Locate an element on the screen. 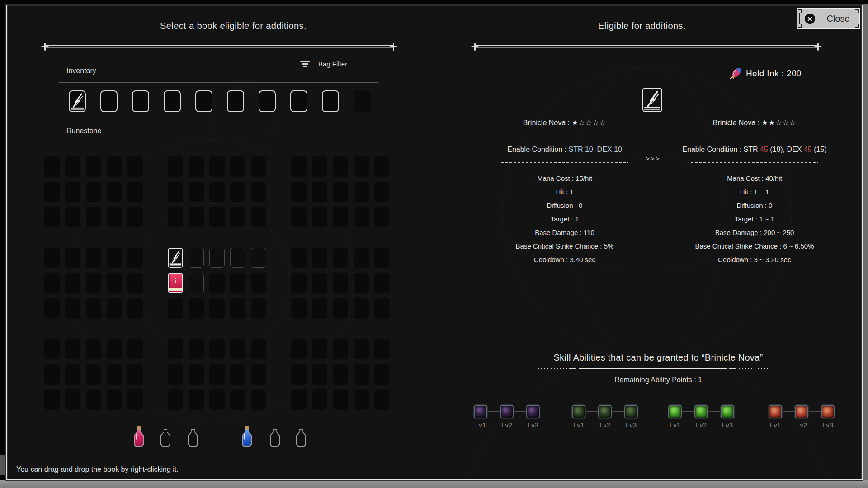 This screenshot has height=488, width=868. runestone-slot-book-red: i is located at coordinates (175, 283).